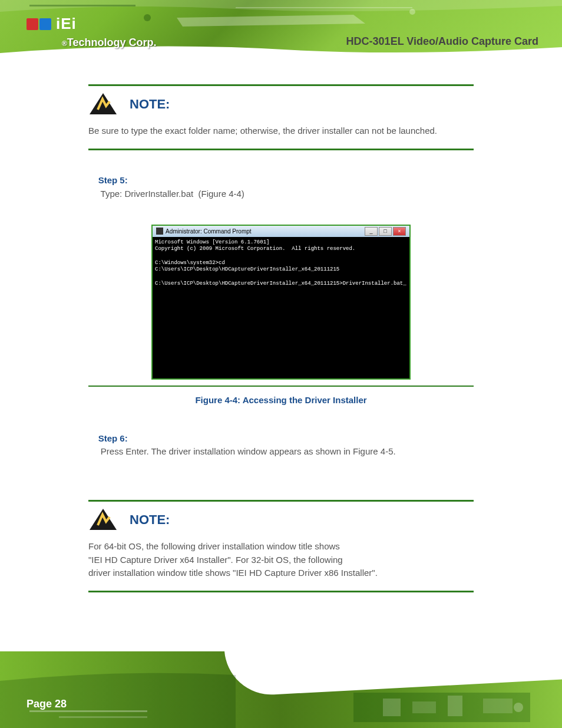 Image resolution: width=562 pixels, height=728 pixels. Describe the element at coordinates (52, 24) in the screenshot. I see `brand-logo: iEi` at that location.